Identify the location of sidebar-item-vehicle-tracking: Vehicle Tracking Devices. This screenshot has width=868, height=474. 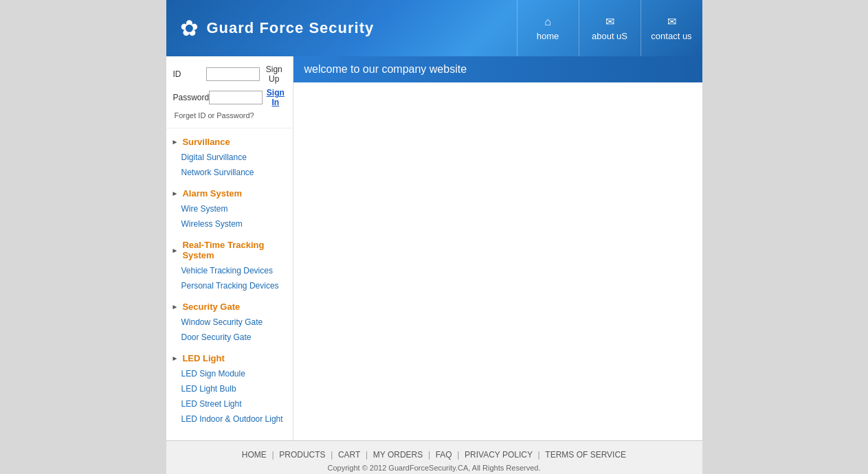
(230, 271).